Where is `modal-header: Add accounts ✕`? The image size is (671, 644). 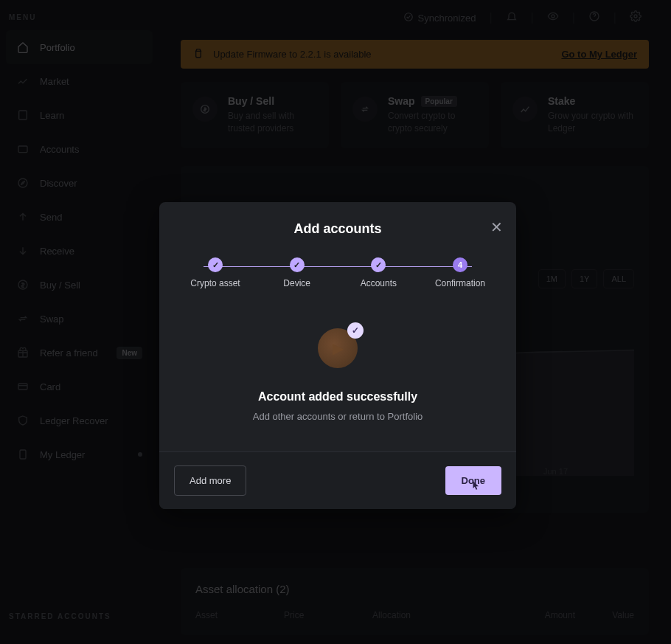
modal-header: Add accounts ✕ is located at coordinates (338, 226).